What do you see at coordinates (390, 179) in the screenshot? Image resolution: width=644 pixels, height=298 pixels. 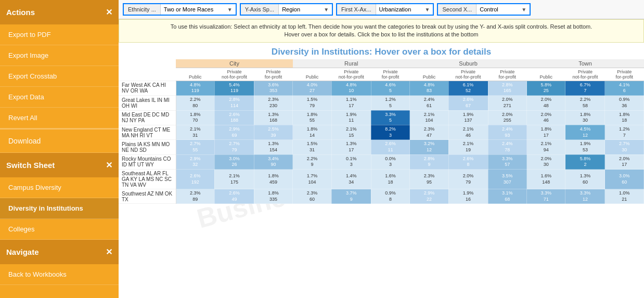 I see `cell: 1.6%18` at bounding box center [390, 179].